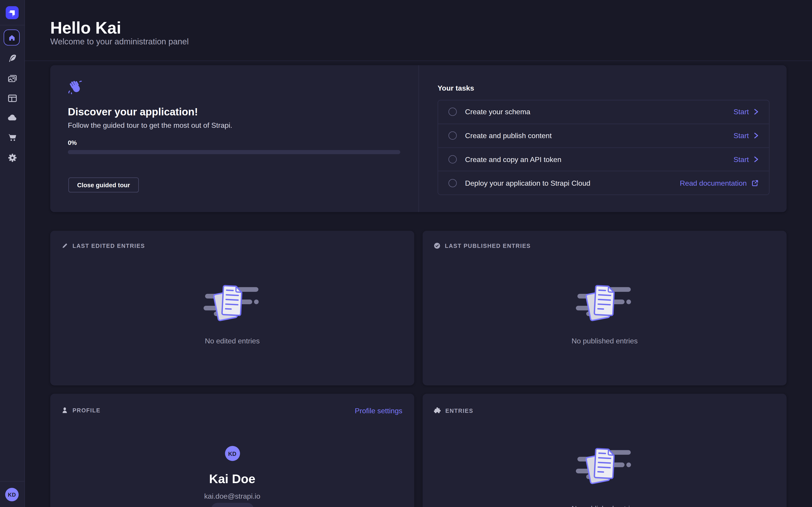 This screenshot has height=507, width=812. Describe the element at coordinates (459, 410) in the screenshot. I see `widget-title: Entries` at that location.